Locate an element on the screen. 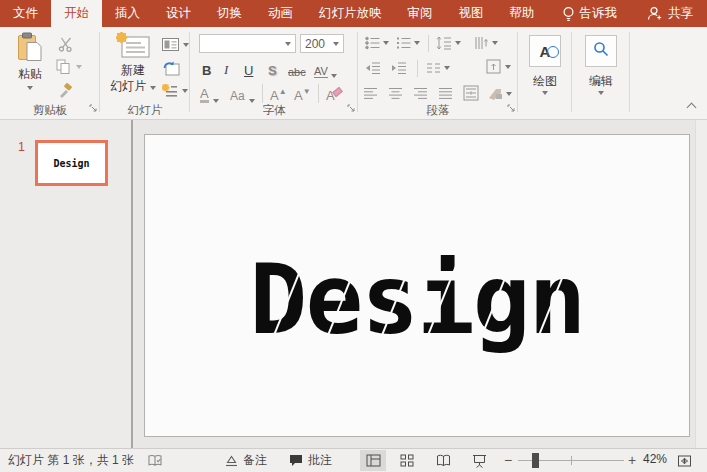 The height and width of the screenshot is (472, 707). clipboard-dialog-launcher is located at coordinates (93, 107).